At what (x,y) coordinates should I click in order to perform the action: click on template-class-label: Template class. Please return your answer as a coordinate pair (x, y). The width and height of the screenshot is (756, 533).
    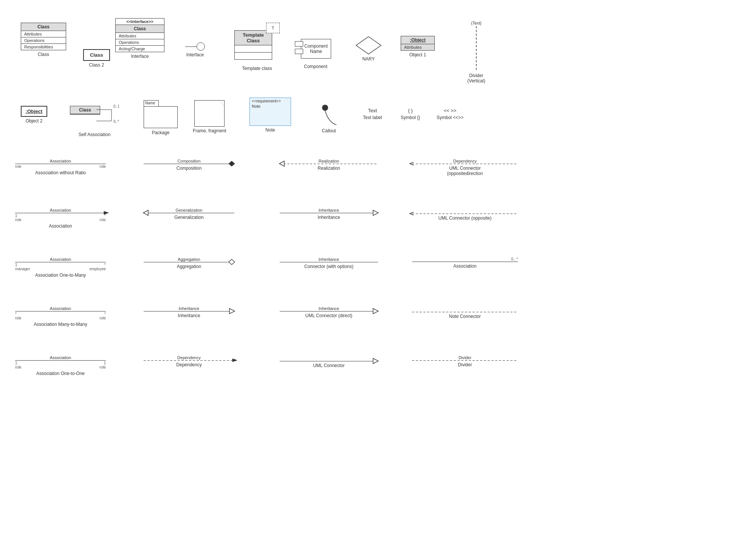
    Looking at the image, I should click on (257, 68).